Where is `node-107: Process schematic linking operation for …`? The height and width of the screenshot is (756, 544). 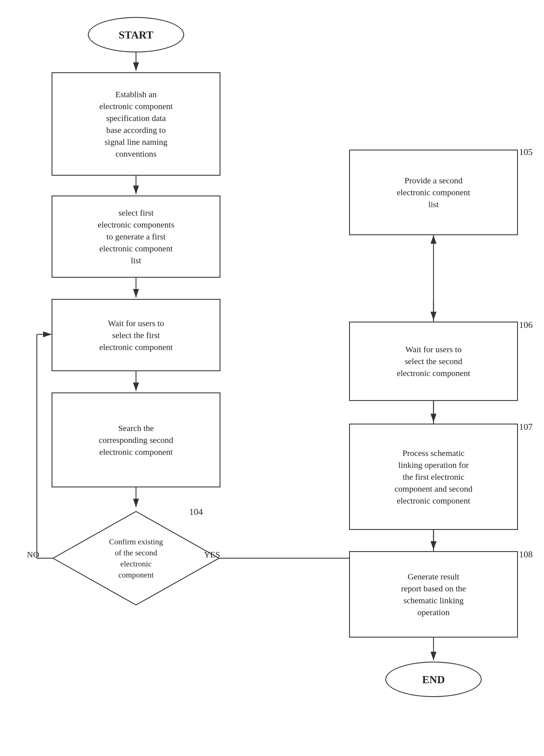 node-107: Process schematic linking operation for … is located at coordinates (433, 477).